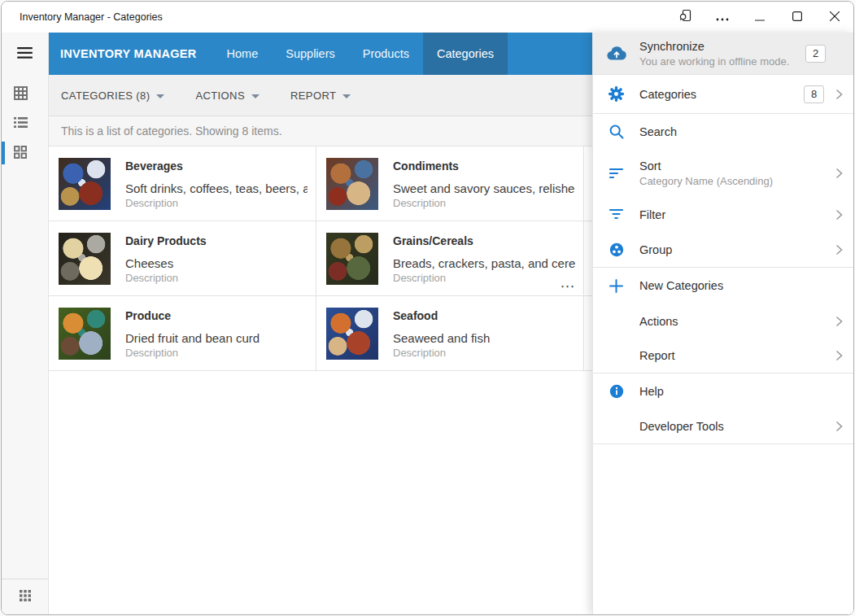 This screenshot has height=616, width=855. I want to click on panel-item-sublabel: Category Name (Ascending), so click(732, 181).